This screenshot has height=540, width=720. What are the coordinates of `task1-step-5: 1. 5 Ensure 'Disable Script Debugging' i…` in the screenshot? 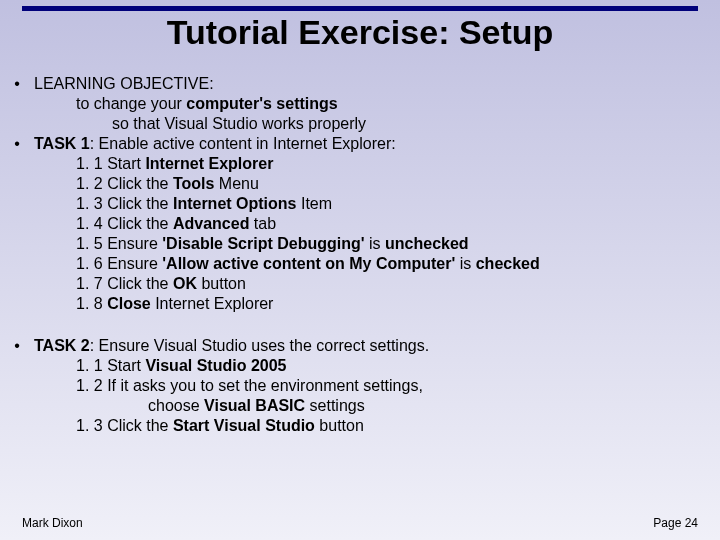 It's located at (360, 244).